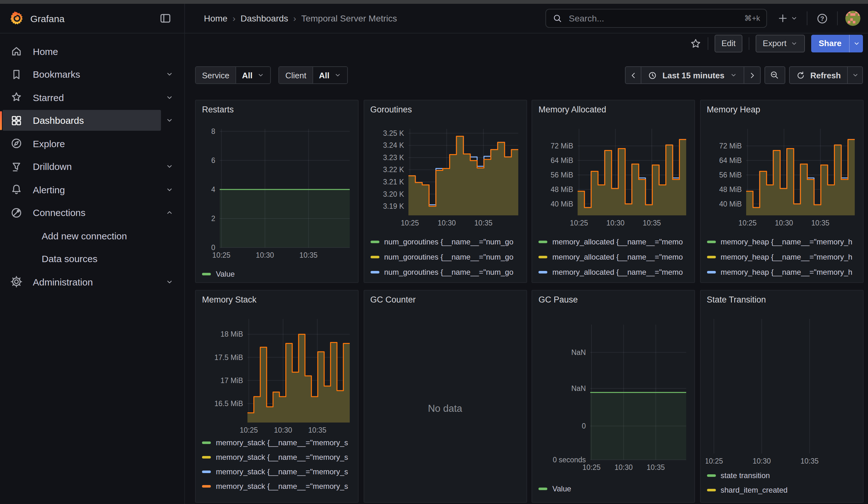 The height and width of the screenshot is (504, 868). Describe the element at coordinates (781, 107) in the screenshot. I see `panel-title: Memory Heap` at that location.